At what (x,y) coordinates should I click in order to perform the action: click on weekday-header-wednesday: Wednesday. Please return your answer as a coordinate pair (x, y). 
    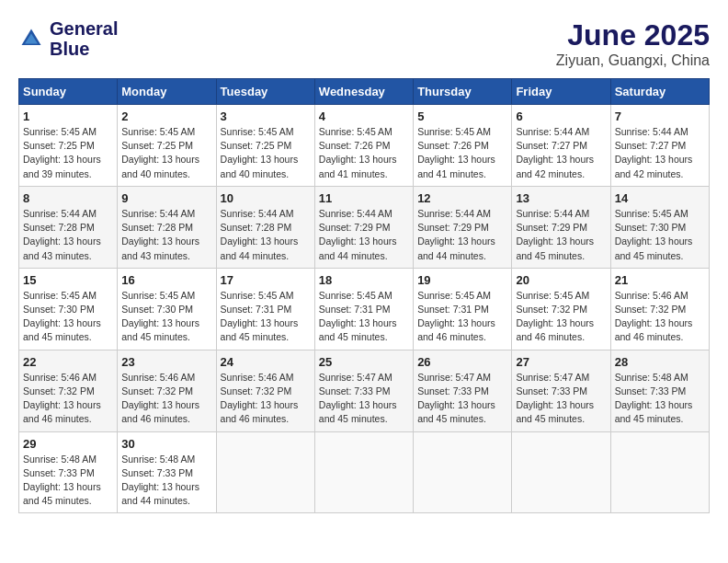
    Looking at the image, I should click on (364, 92).